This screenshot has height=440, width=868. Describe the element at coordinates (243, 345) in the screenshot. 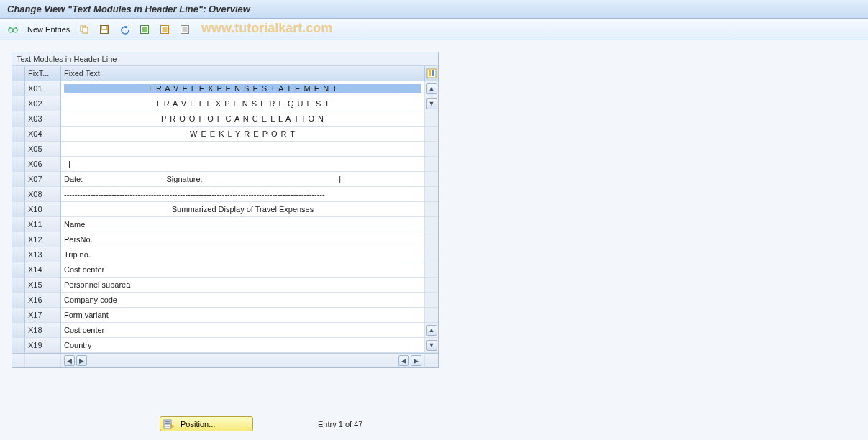

I see `cell-text: Country` at that location.